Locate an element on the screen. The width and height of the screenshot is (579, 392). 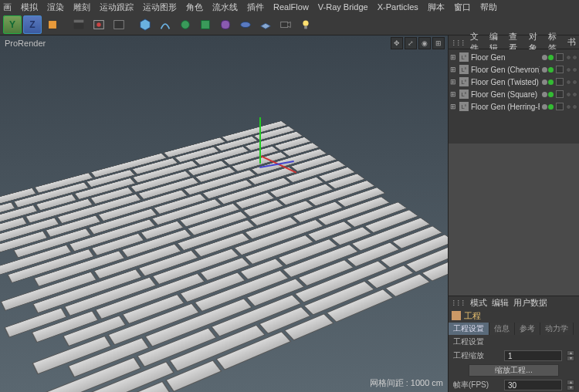
menu-3: 雕刻 is located at coordinates (82, 8).